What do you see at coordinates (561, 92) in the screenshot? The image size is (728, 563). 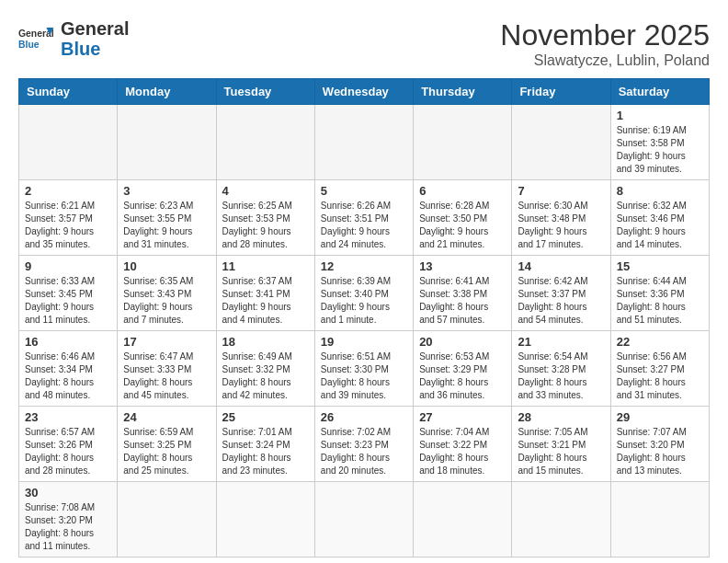 I see `calendar-header-friday: Friday` at bounding box center [561, 92].